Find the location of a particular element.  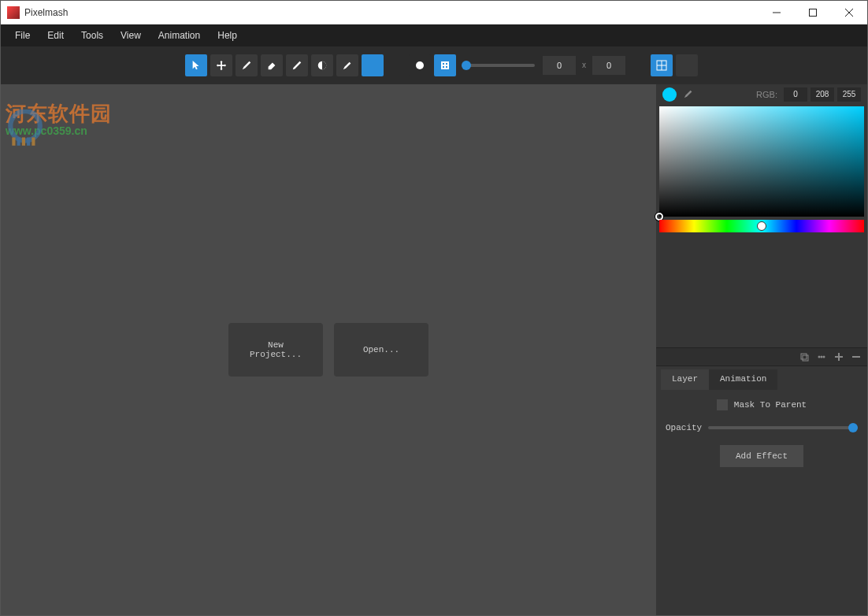

remove-layer-icon is located at coordinates (856, 357).